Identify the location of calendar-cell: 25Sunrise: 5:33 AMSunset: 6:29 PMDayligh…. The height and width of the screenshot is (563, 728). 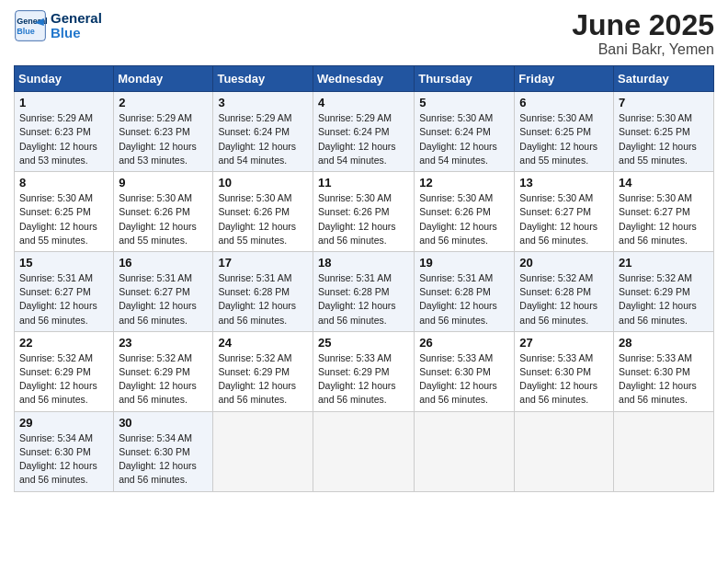
(363, 372).